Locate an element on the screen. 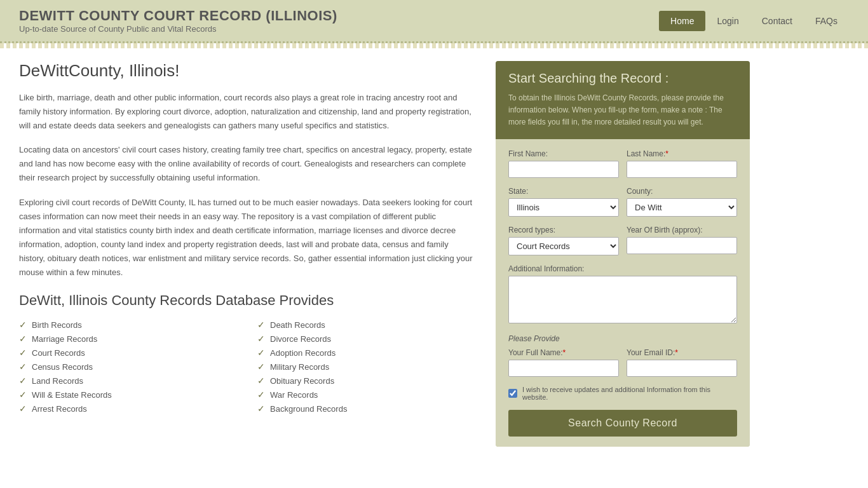 This screenshot has height=488, width=868. list-item: ✓Arrest Records is located at coordinates (128, 409).